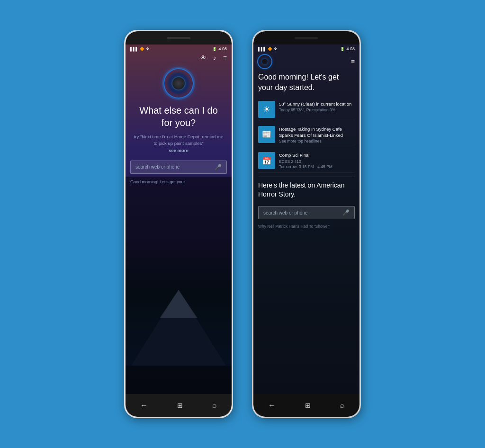  What do you see at coordinates (306, 85) in the screenshot?
I see `greeting-text: Good morning! Let's get your day started…` at bounding box center [306, 85].